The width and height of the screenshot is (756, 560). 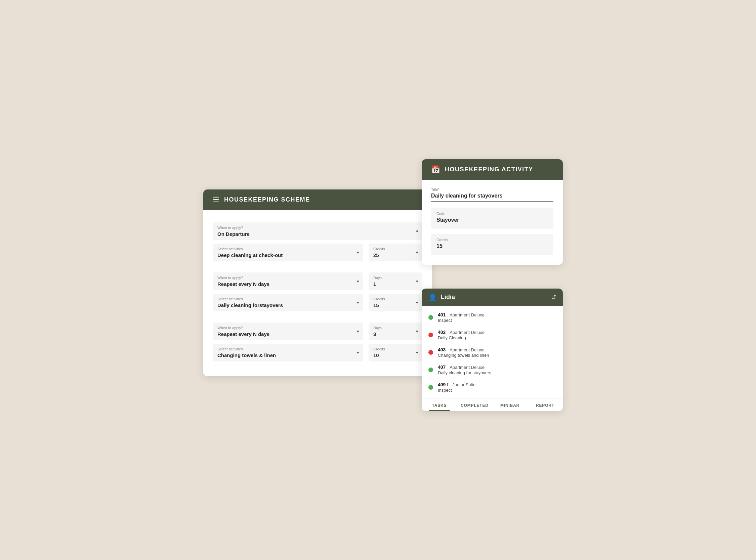 I want to click on task-info-402: 402 Apartment Deluxe Daily Cleaning, so click(x=497, y=335).